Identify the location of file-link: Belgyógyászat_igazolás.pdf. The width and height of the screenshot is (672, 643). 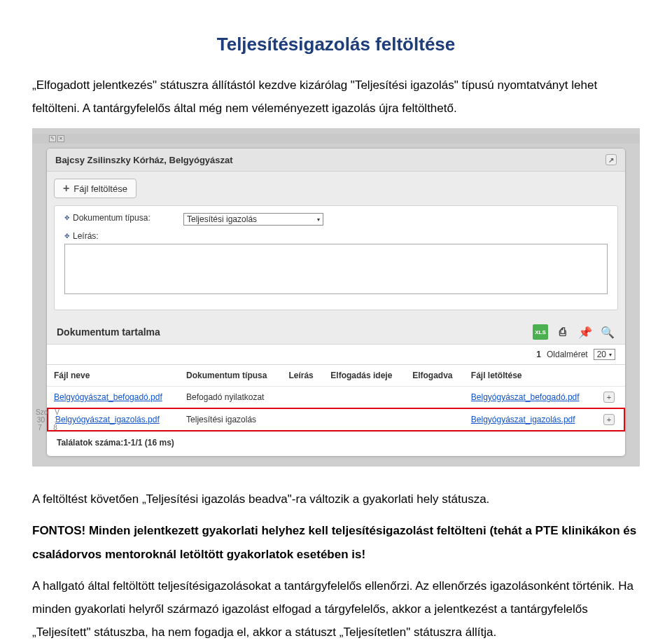
(108, 420).